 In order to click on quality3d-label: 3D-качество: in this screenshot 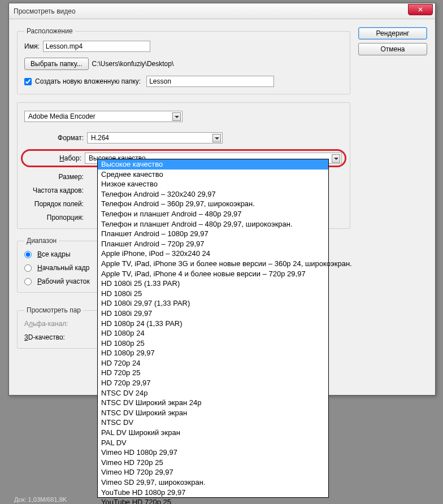, I will do `click(45, 337)`.